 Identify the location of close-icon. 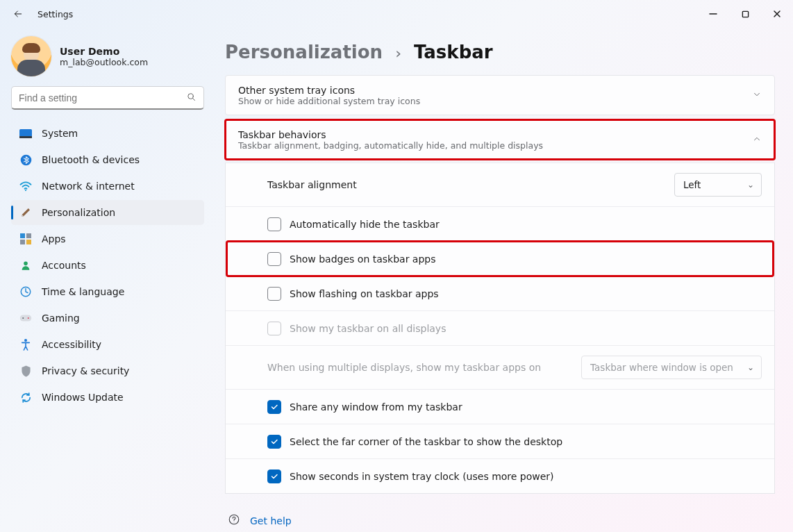
(777, 14).